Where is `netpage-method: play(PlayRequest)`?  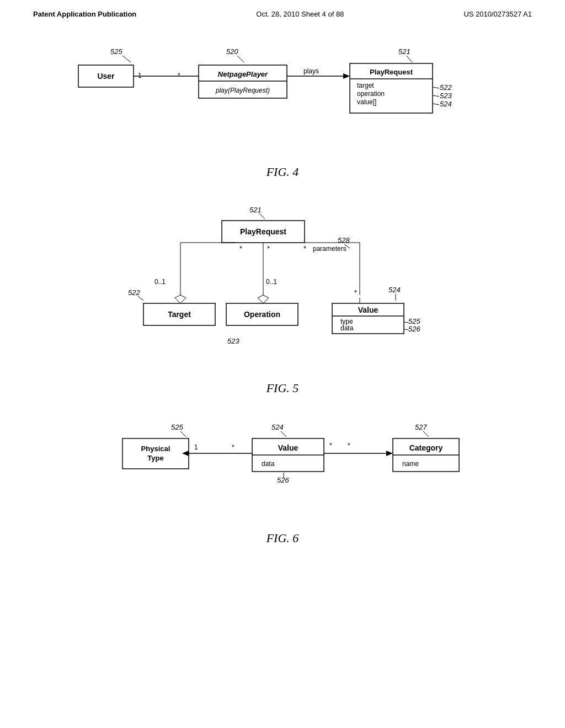 netpage-method: play(PlayRequest) is located at coordinates (243, 90).